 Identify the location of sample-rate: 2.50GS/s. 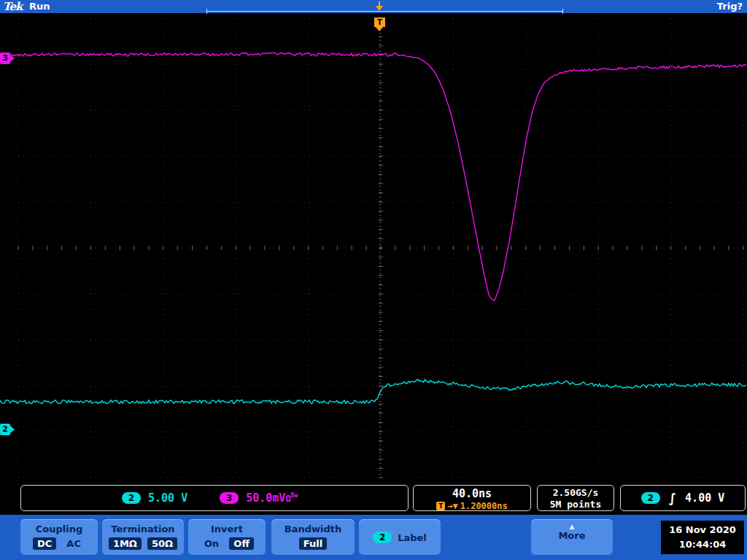
(576, 493).